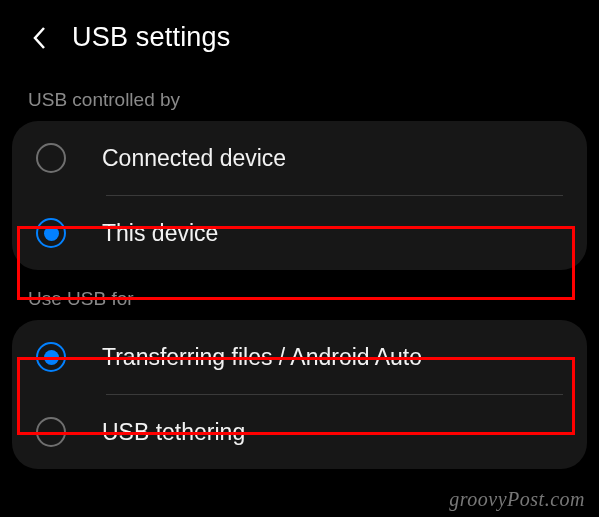 The width and height of the screenshot is (599, 517). What do you see at coordinates (300, 36) in the screenshot?
I see `header: USB settings` at bounding box center [300, 36].